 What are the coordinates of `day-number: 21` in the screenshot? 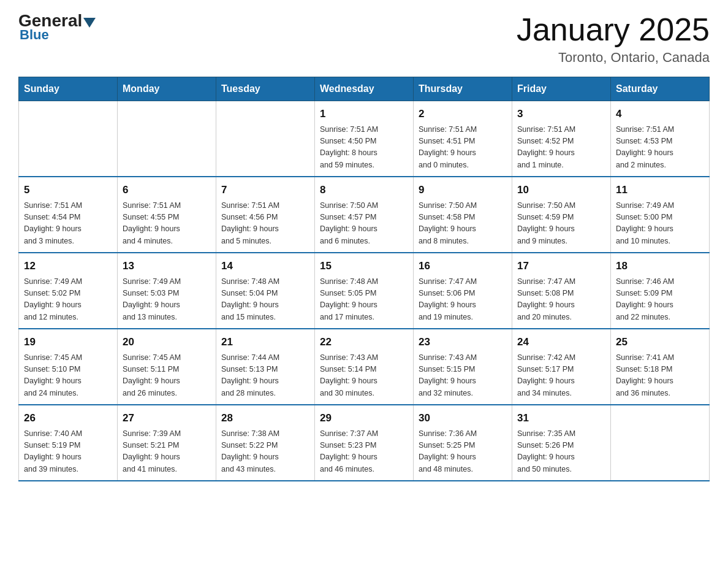 It's located at (265, 342).